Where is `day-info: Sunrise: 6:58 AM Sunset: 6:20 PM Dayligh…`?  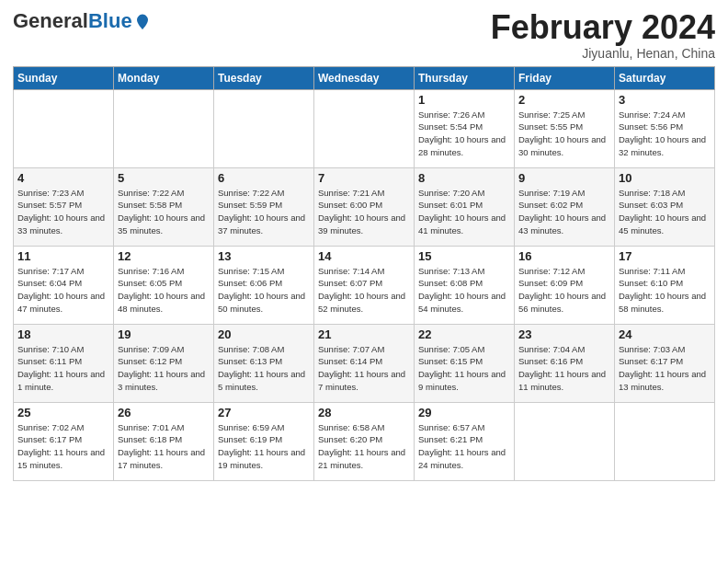
day-info: Sunrise: 6:58 AM Sunset: 6:20 PM Dayligh… is located at coordinates (364, 447).